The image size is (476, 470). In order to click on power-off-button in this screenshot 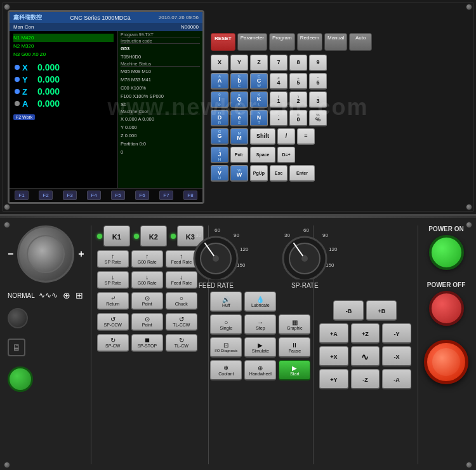, I will do `click(447, 309)`.